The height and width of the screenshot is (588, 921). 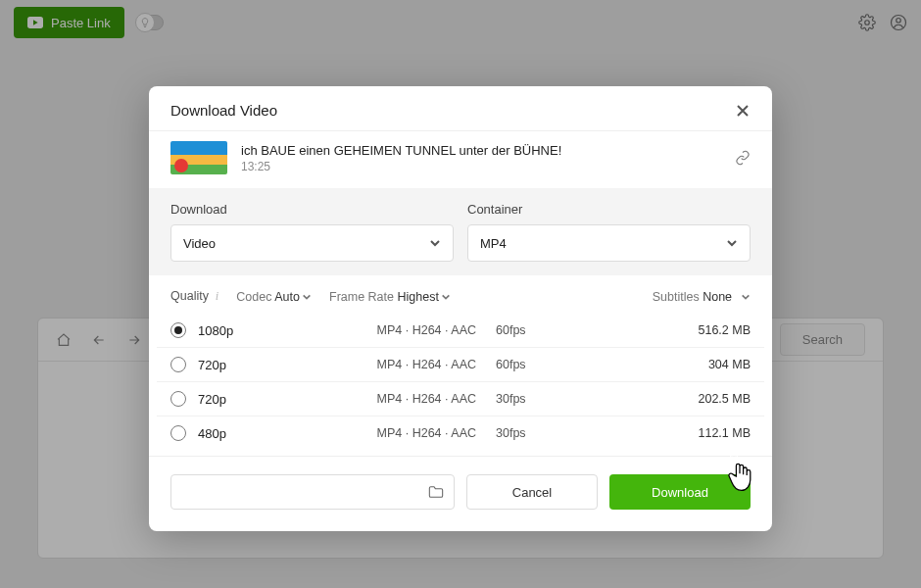 What do you see at coordinates (460, 494) in the screenshot?
I see `modal-footer: Cancel Download` at bounding box center [460, 494].